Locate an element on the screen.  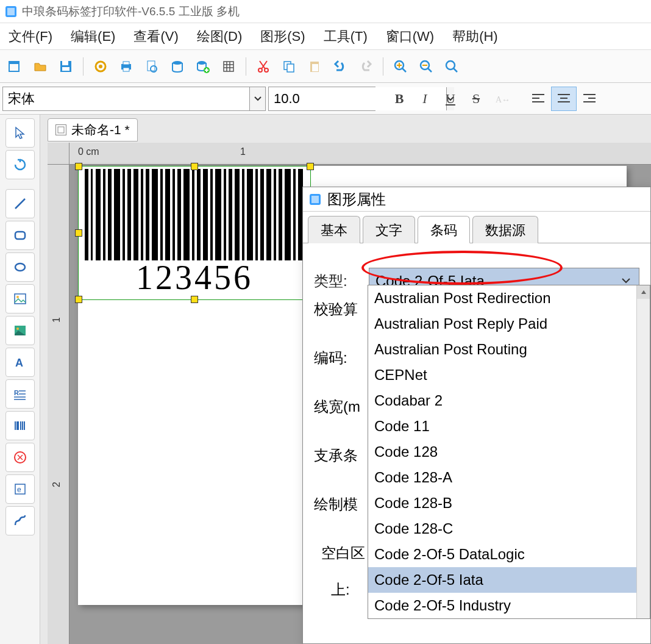
menu-shape: 图形(S) is located at coordinates (283, 37).